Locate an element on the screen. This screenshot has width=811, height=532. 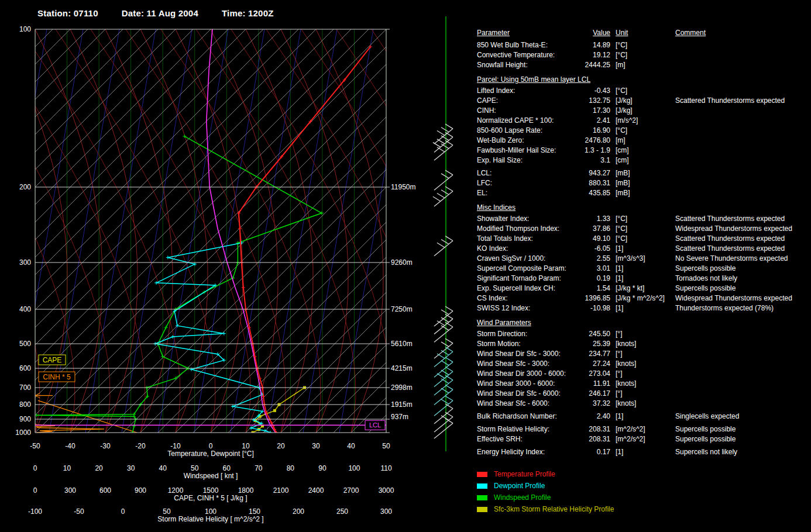
svg-text: 40 is located at coordinates (163, 468).